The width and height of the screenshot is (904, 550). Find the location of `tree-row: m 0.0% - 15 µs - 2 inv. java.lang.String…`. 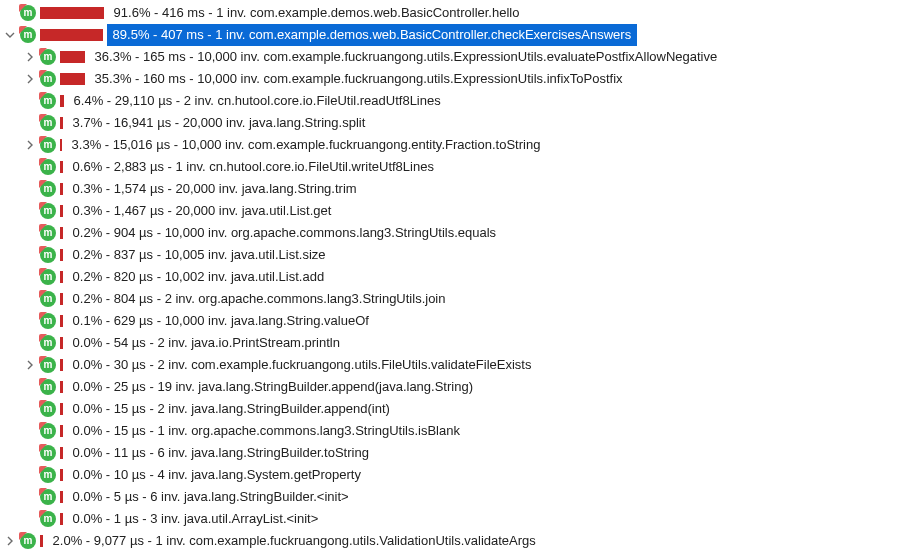

tree-row: m 0.0% - 15 µs - 2 inv. java.lang.String… is located at coordinates (452, 409).